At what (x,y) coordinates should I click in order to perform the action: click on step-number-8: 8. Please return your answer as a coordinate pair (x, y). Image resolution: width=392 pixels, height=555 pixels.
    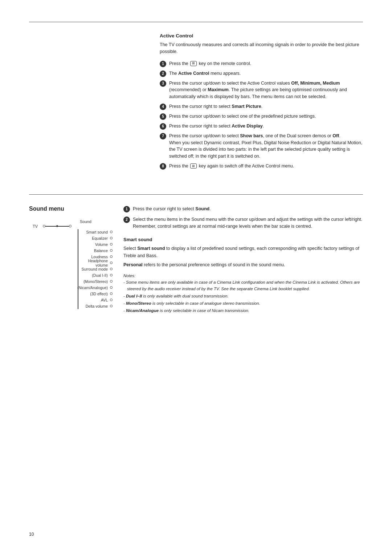
    Looking at the image, I should click on (163, 166).